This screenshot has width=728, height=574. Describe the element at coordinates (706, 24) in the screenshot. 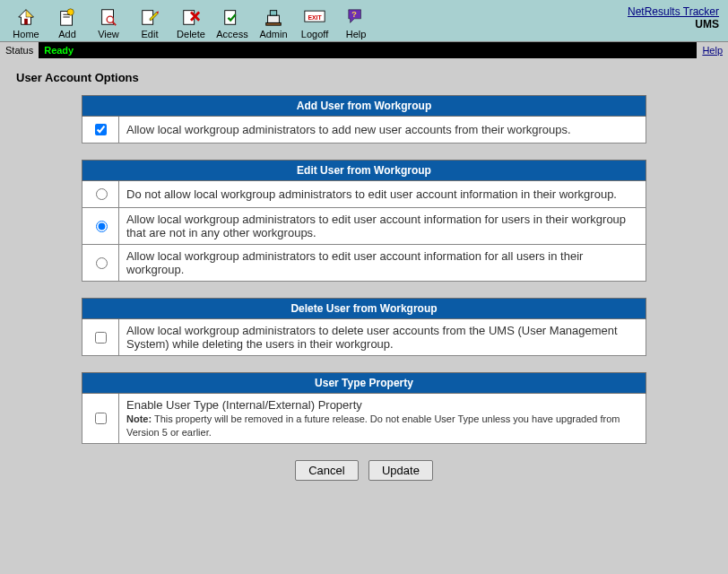

I see `app-module: UMS` at that location.